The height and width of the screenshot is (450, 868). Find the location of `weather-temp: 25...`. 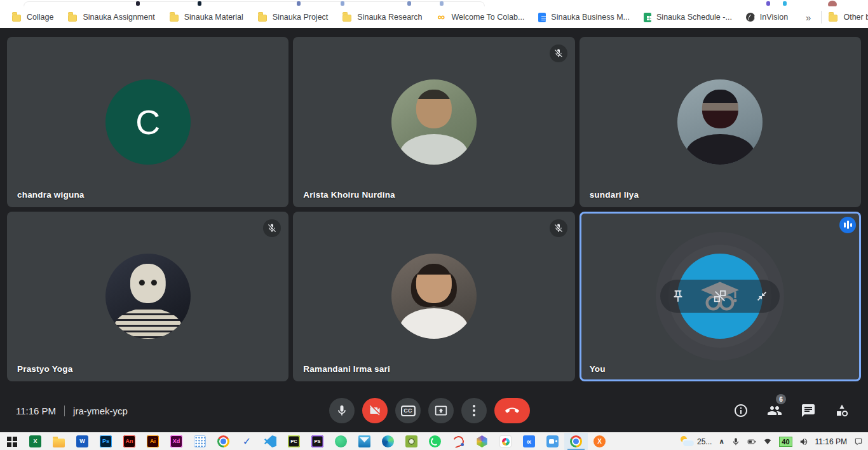

weather-temp: 25... is located at coordinates (704, 442).